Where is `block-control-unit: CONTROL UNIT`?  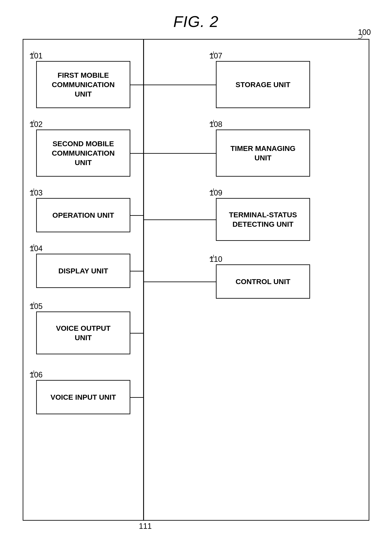
block-control-unit: CONTROL UNIT is located at coordinates (263, 282).